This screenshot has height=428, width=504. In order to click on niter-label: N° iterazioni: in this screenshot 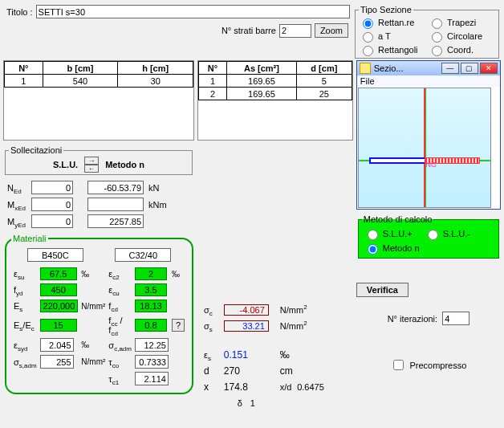, I will do `click(413, 319)`.